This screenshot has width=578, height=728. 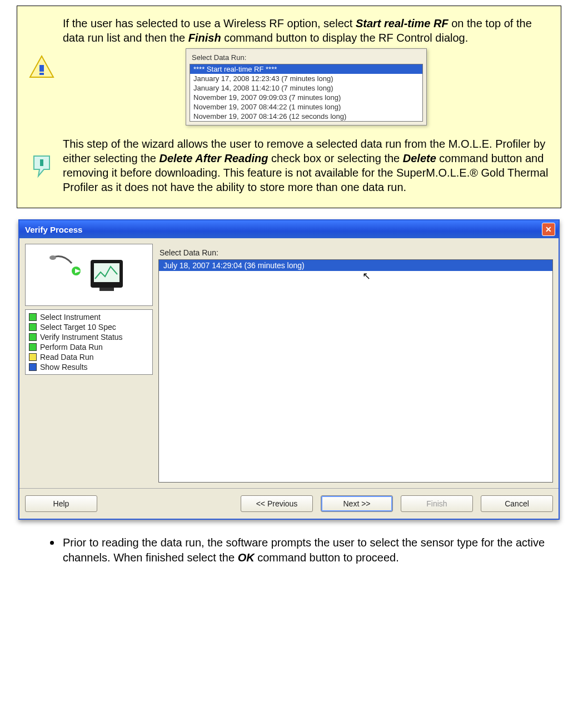 I want to click on wizard-step: Read Data Run, so click(x=89, y=357).